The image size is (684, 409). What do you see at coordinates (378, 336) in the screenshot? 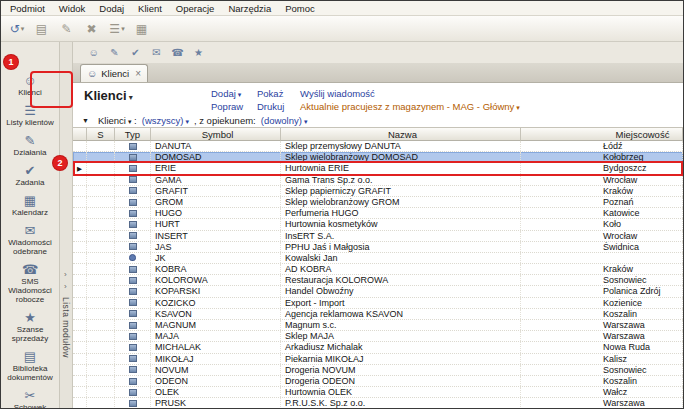
I see `table-row: MAJA Sklep MAJA Warszawa` at bounding box center [378, 336].